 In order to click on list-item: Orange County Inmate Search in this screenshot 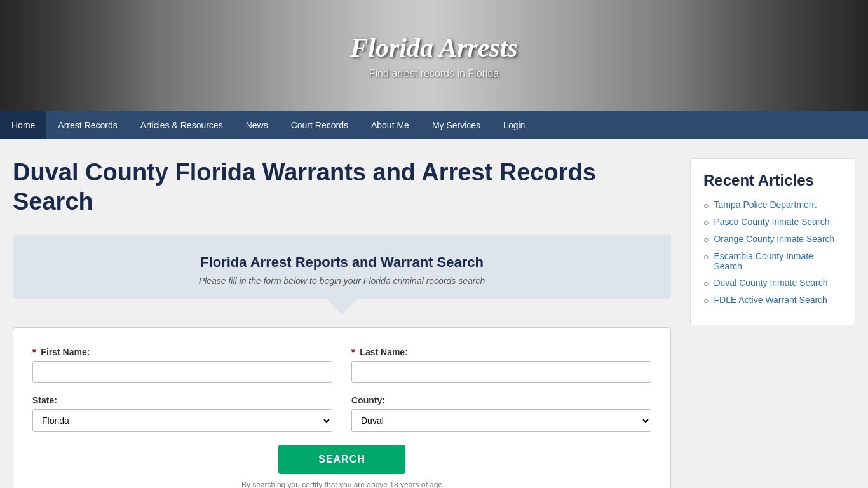, I will do `click(773, 239)`.